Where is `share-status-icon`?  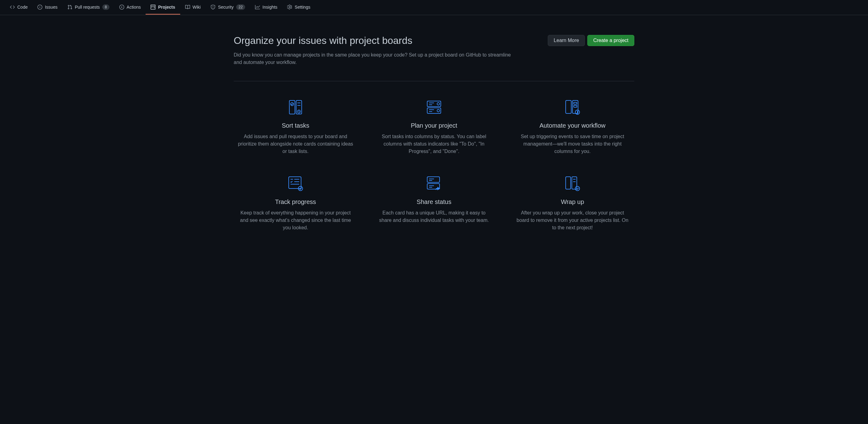 share-status-icon is located at coordinates (434, 184).